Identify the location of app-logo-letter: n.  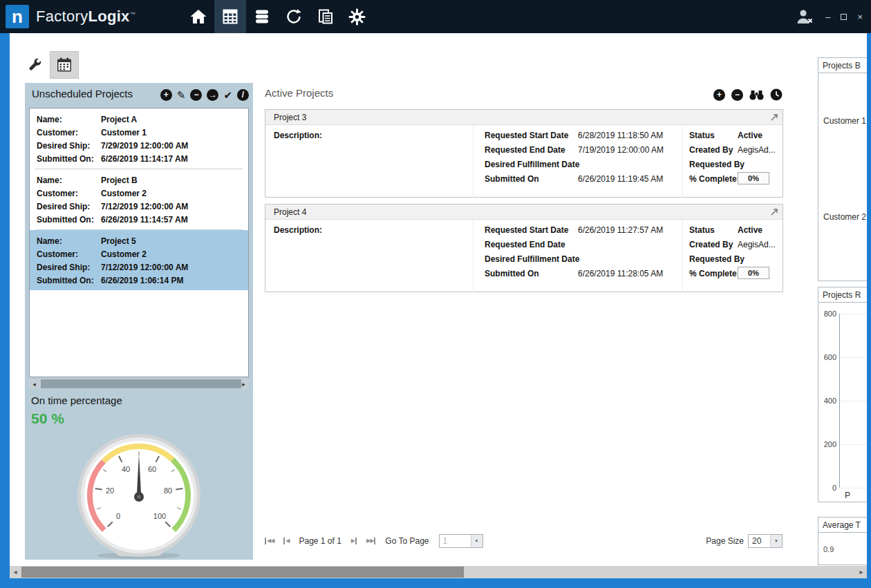
(17, 17).